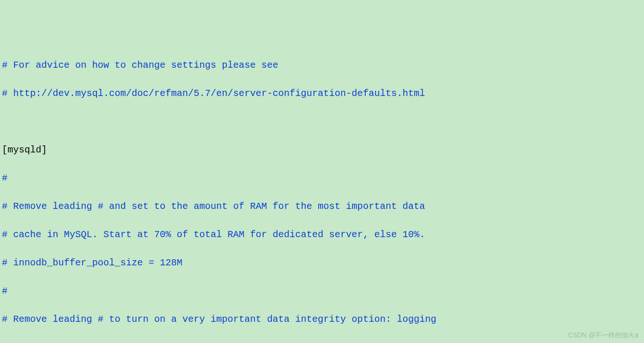 Image resolution: width=644 pixels, height=343 pixels. Describe the element at coordinates (322, 65) in the screenshot. I see `config-comment-line: # For advice on how to change settings p…` at that location.